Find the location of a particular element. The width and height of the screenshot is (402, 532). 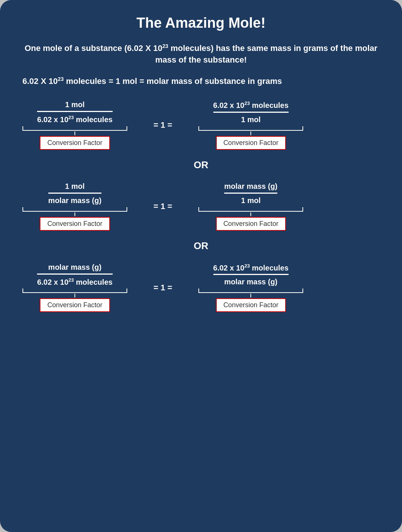

denominator-1-left: 6.02 x 1023 molecules is located at coordinates (75, 119).